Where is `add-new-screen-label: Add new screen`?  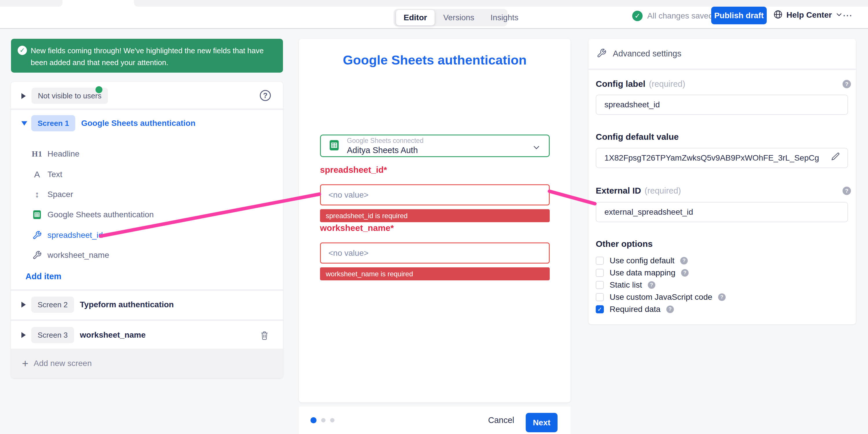 add-new-screen-label: Add new screen is located at coordinates (63, 363).